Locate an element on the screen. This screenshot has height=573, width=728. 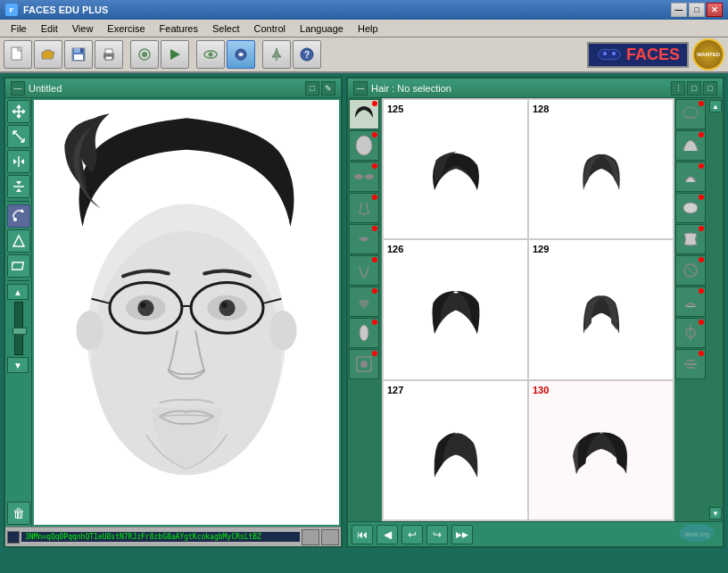
minimize-button: — is located at coordinates (679, 10).